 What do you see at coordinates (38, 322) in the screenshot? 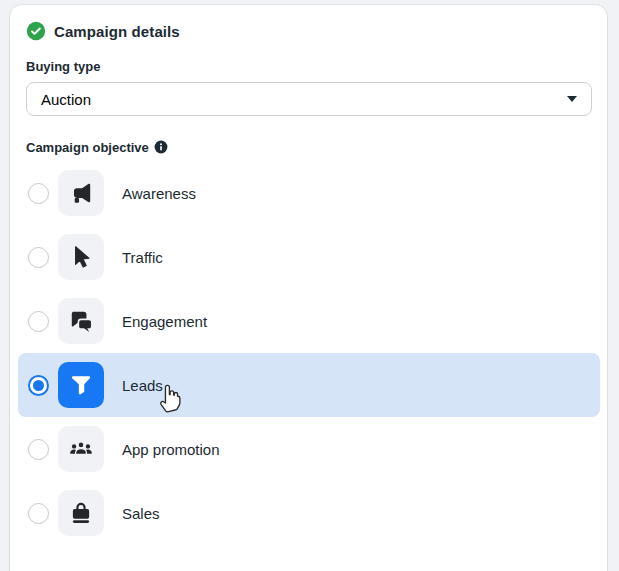
I see `radio-engagement` at bounding box center [38, 322].